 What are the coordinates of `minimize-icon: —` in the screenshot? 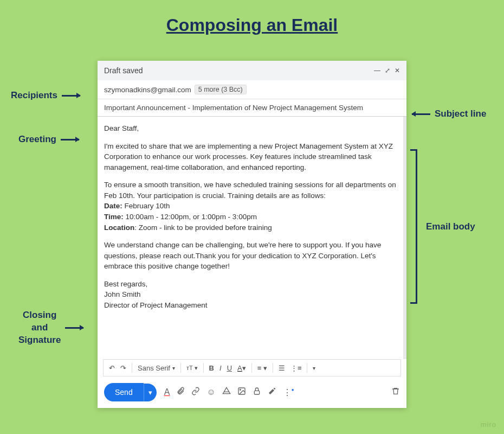 It's located at (377, 71).